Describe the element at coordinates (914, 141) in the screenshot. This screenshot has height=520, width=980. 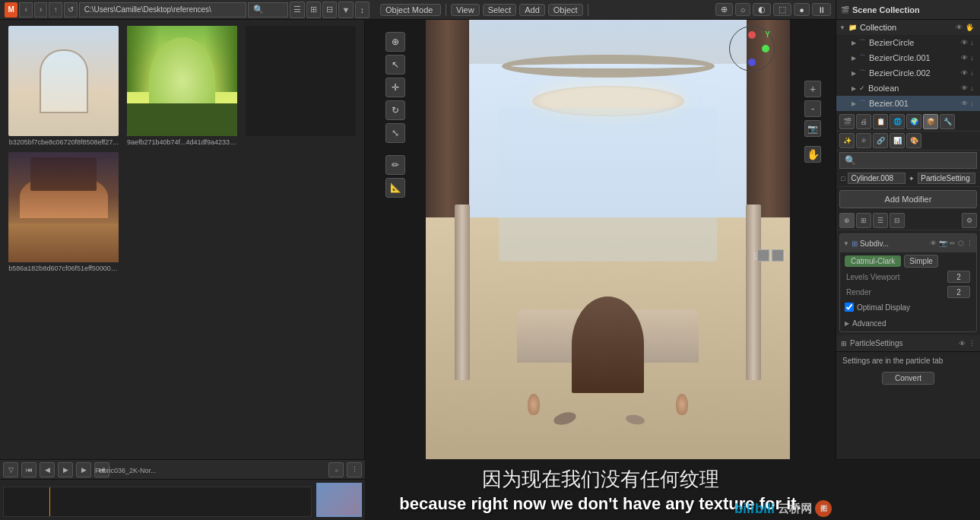
I see `material-icon: 🎨` at that location.